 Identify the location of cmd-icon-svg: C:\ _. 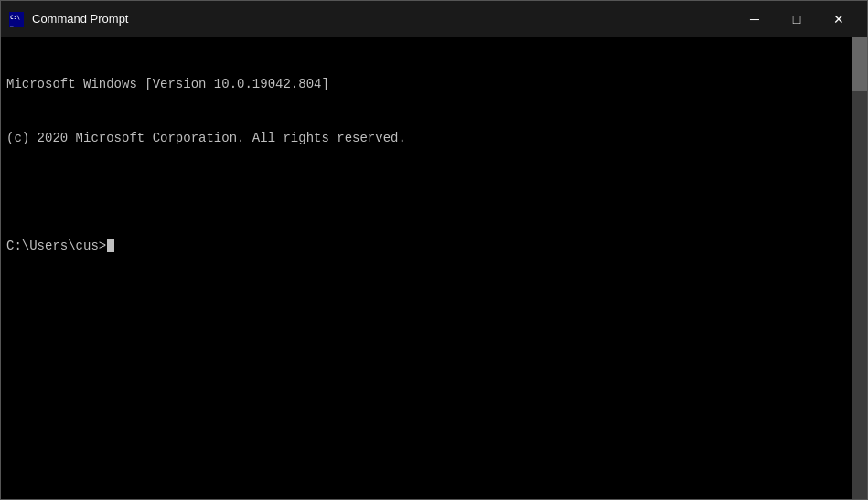
(16, 19).